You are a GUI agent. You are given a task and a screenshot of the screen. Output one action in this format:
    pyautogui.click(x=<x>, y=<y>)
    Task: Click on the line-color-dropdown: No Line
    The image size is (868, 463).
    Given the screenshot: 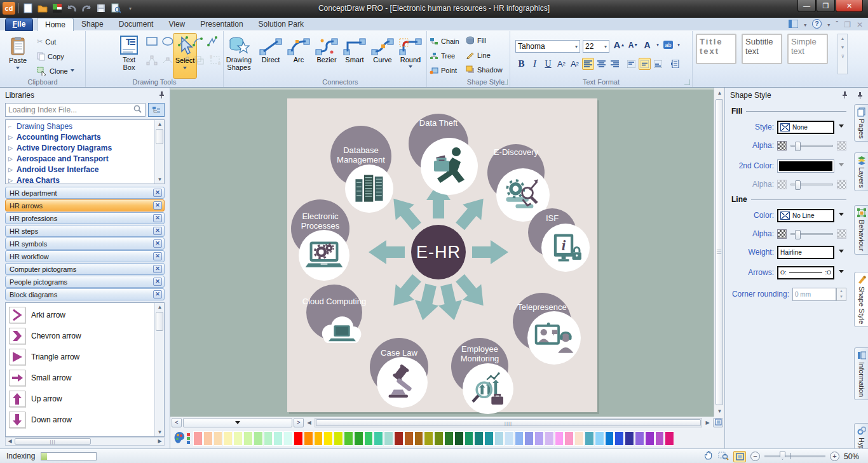 What is the action you would take?
    pyautogui.click(x=806, y=216)
    